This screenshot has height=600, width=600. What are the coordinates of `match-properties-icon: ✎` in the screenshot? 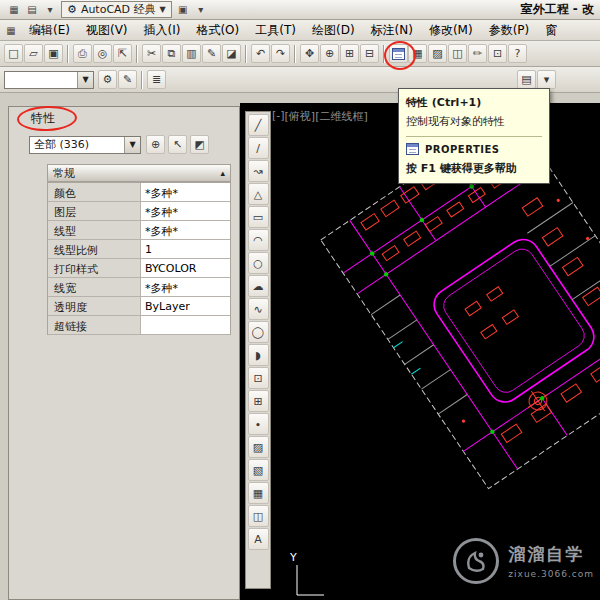 It's located at (212, 54).